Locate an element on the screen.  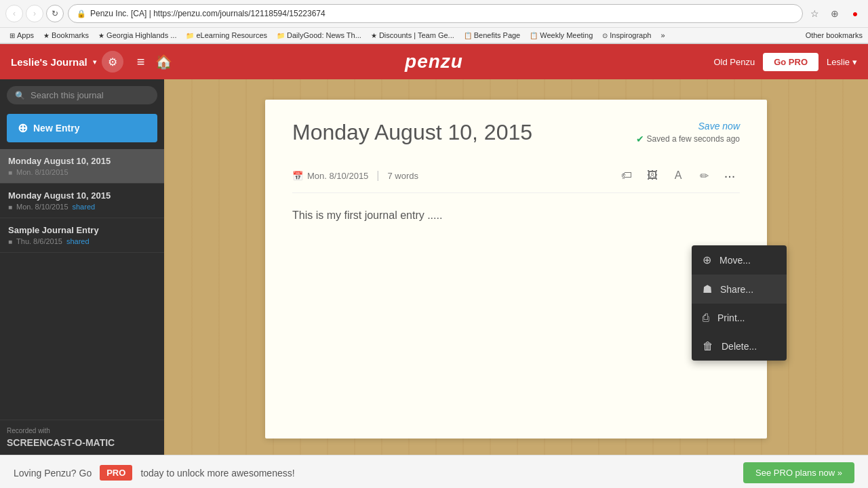
home-button: 🏠 is located at coordinates (164, 62).